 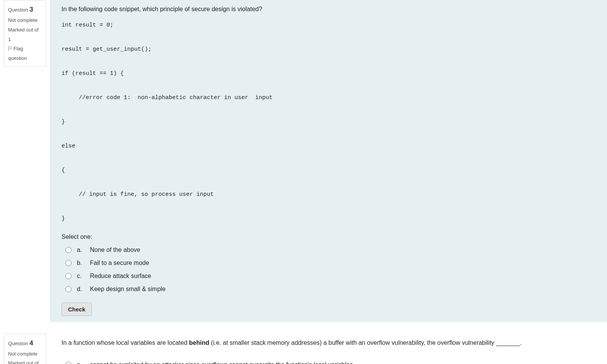 I want to click on option-letter: c., so click(x=81, y=276).